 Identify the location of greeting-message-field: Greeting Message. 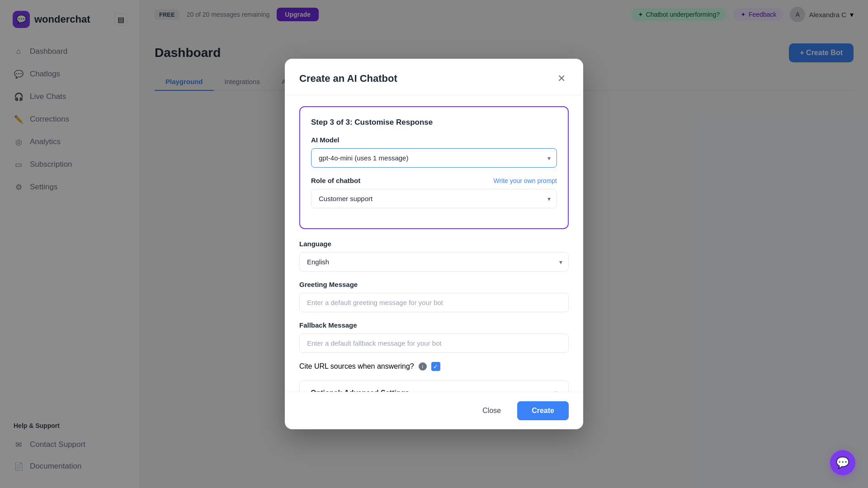
(434, 296).